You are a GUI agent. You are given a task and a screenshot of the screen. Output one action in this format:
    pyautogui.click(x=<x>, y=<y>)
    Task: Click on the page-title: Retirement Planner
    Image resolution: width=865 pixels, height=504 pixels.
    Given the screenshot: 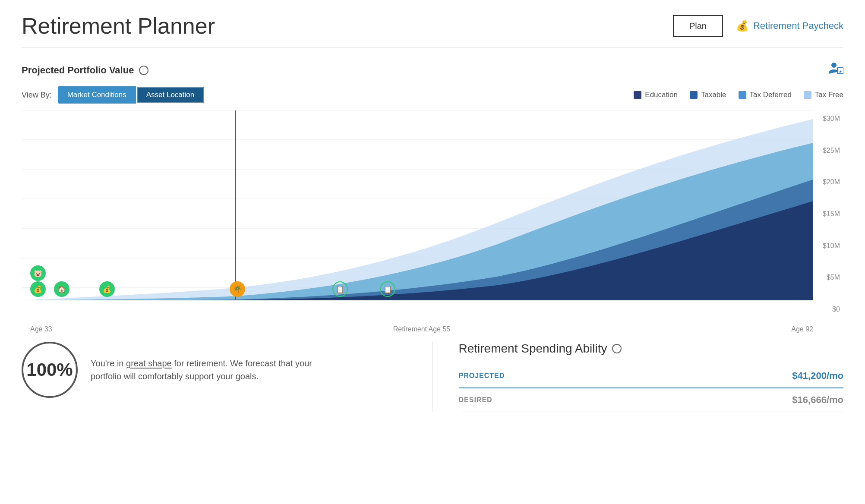 What is the action you would take?
    pyautogui.click(x=118, y=26)
    